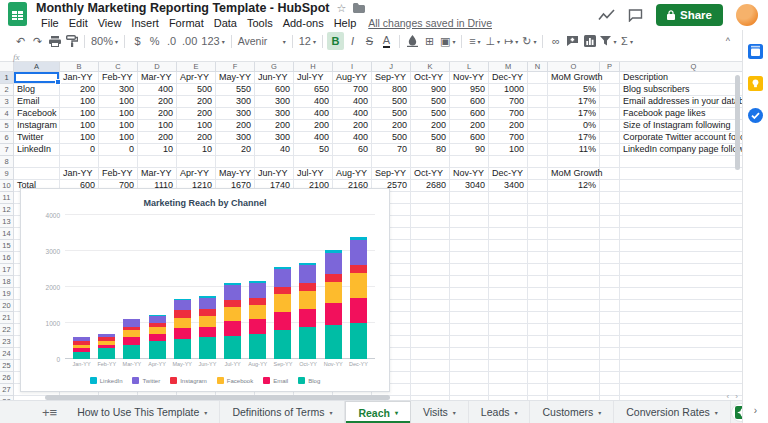 The image size is (768, 423). Describe the element at coordinates (80, 102) in the screenshot. I see `cell-B3: 100` at that location.